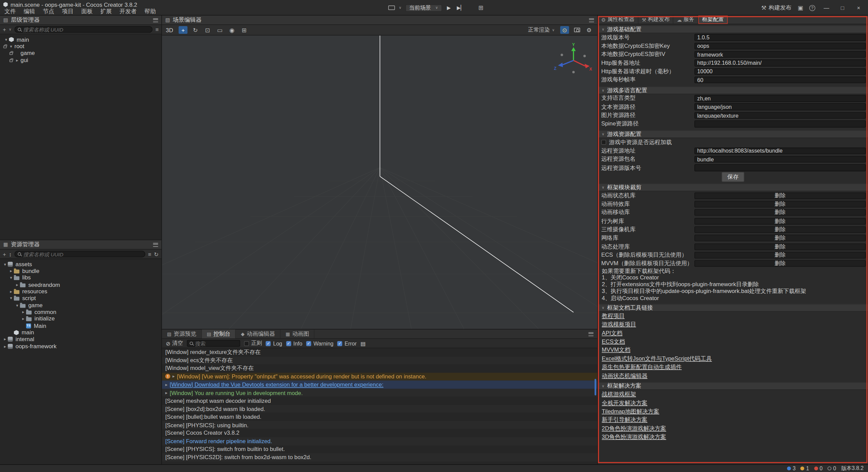 Image resolution: width=868 pixels, height=472 pixels. What do you see at coordinates (805, 468) in the screenshot?
I see `warning-count: 1` at bounding box center [805, 468].